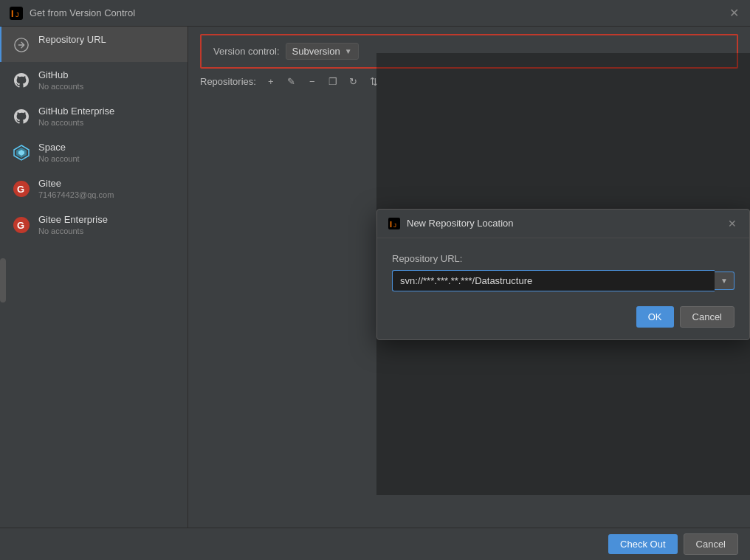  I want to click on sidebar-item-title-gitee: Gitee, so click(76, 183).